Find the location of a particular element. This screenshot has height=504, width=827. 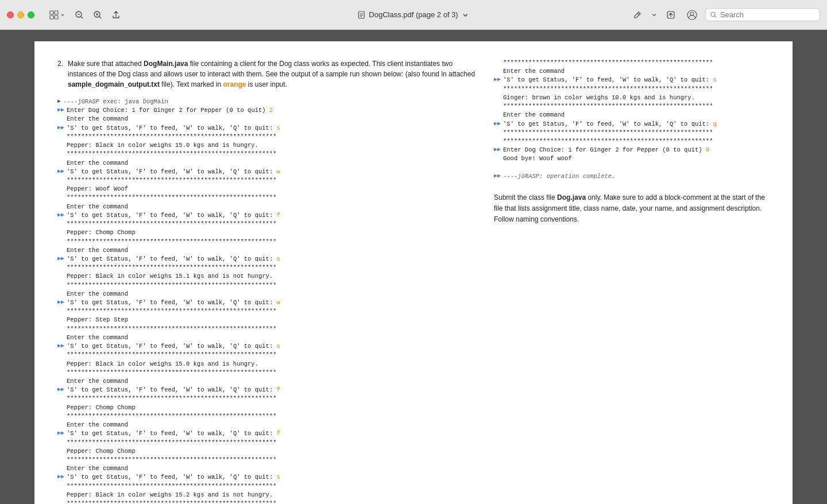

search-input is located at coordinates (767, 15).